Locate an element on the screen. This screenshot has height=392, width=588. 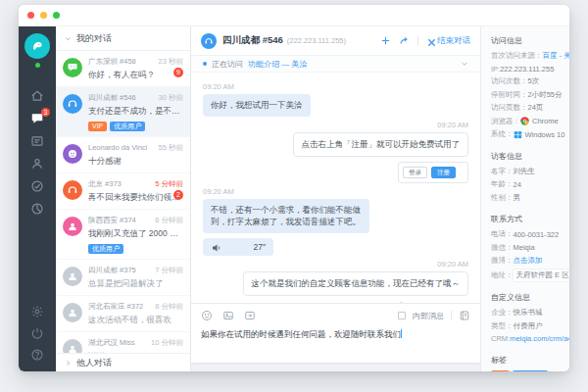
help-icon is located at coordinates (37, 355).